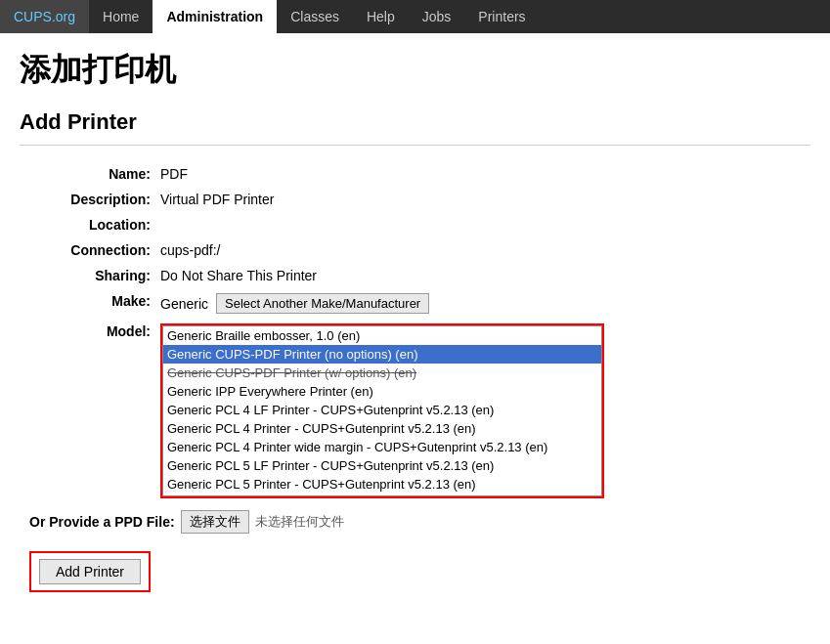 This screenshot has height=644, width=830. I want to click on sharing-value: Do Not Share This Printer, so click(483, 276).